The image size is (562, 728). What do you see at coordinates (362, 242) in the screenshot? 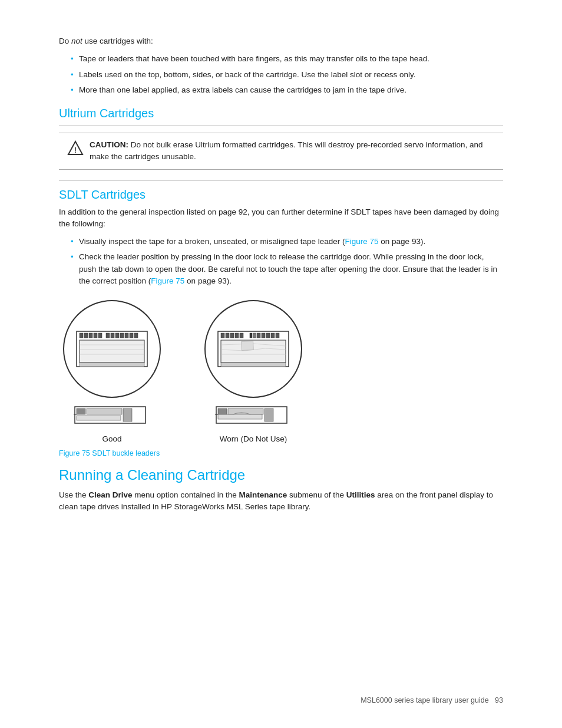
I see `figure75-link-1: Figure 75` at bounding box center [362, 242].